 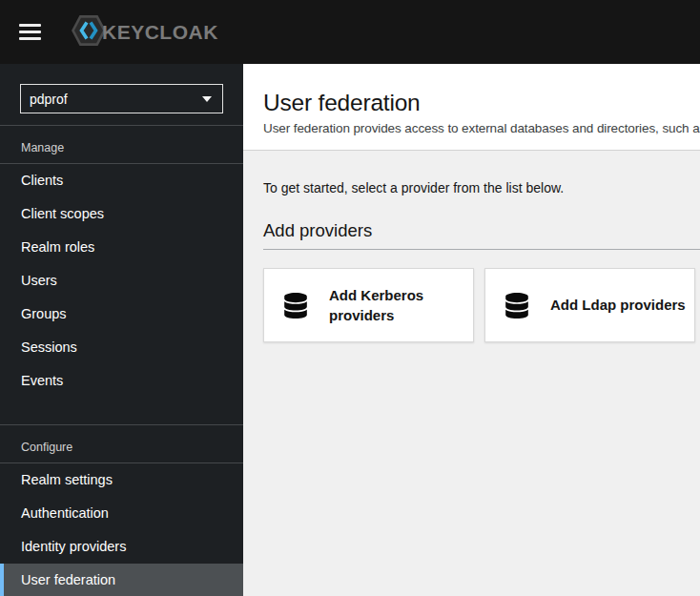 I want to click on sidebar-item-realm-roles: Realm roles, so click(x=122, y=248).